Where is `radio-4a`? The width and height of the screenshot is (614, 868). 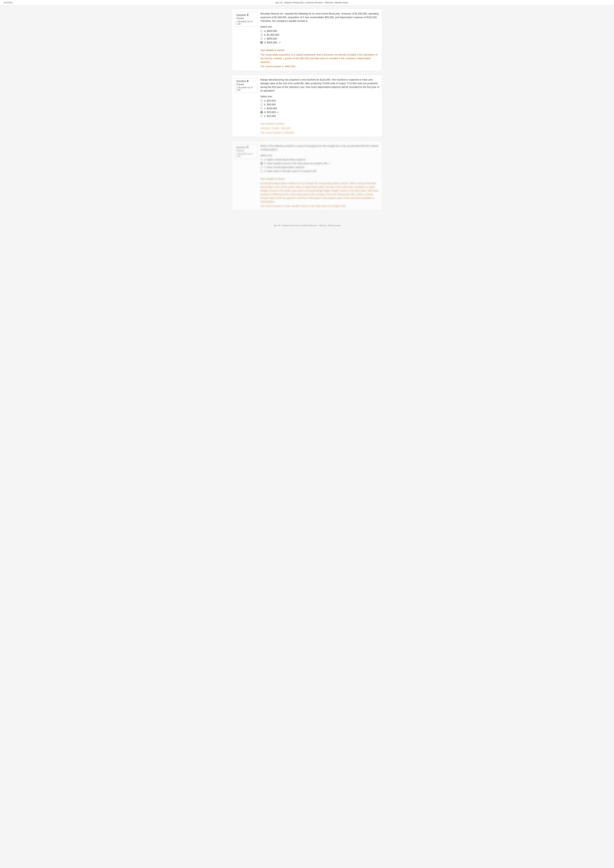
radio-4a is located at coordinates (262, 101).